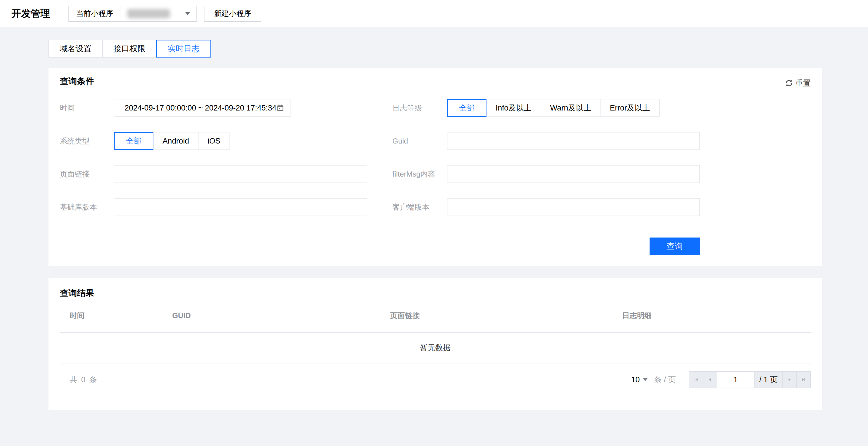 The image size is (868, 446). Describe the element at coordinates (87, 207) in the screenshot. I see `base-lib-version-field-label: 基础库版本` at that location.